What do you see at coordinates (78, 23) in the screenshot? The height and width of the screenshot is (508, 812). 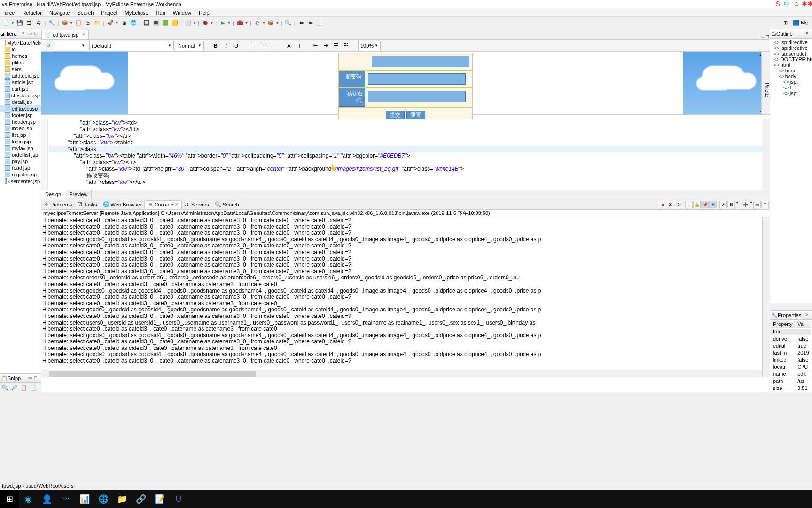 I see `tool-button: 📋` at bounding box center [78, 23].